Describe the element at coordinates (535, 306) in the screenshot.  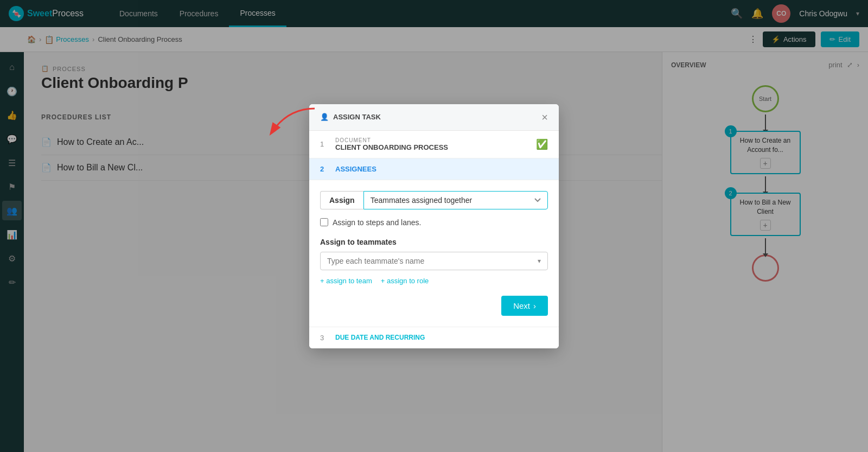
I see `next-arrow-icon: ›` at that location.